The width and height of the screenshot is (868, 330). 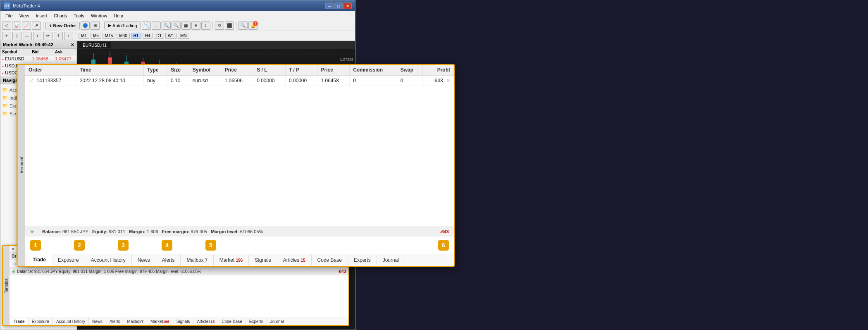 I want to click on tab-trade: Trade, so click(x=40, y=260).